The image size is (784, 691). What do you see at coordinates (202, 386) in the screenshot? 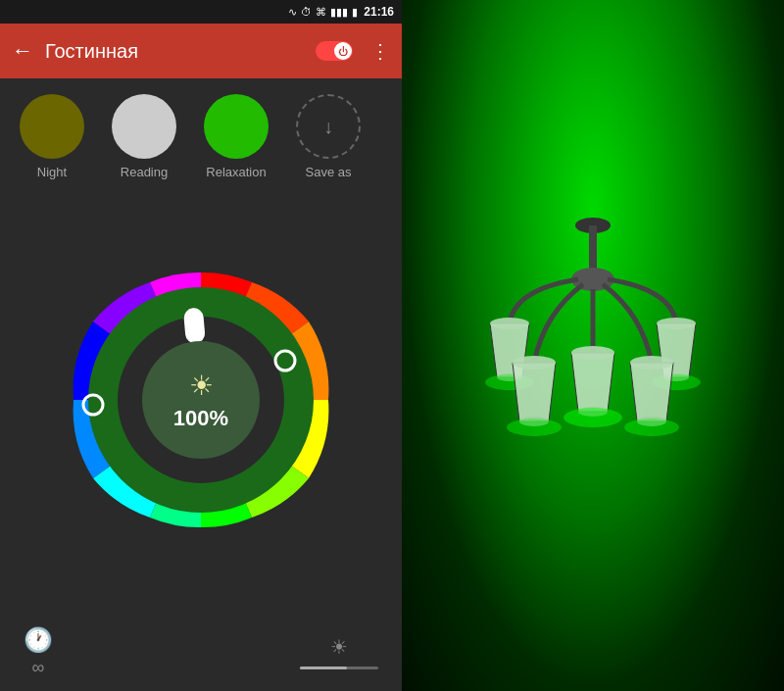
I see `sun-center-icon: ☀` at bounding box center [202, 386].